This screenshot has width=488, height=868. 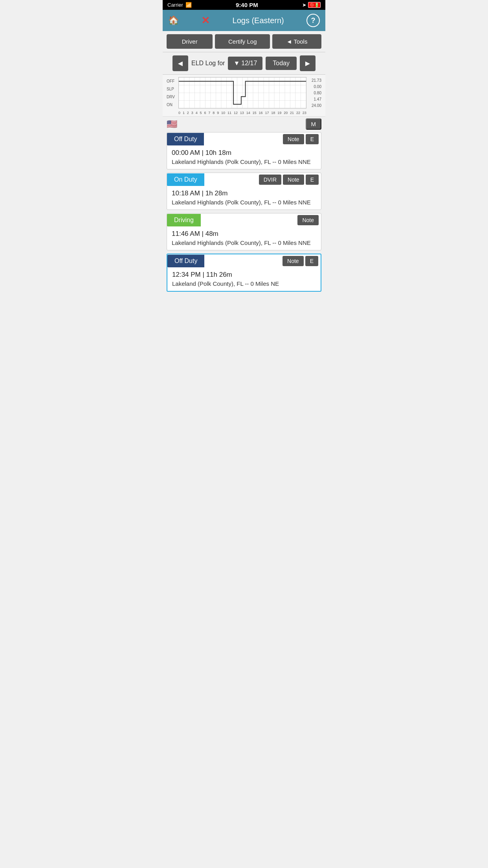 What do you see at coordinates (245, 63) in the screenshot?
I see `date-picker-button: ▼ 12/17` at bounding box center [245, 63].